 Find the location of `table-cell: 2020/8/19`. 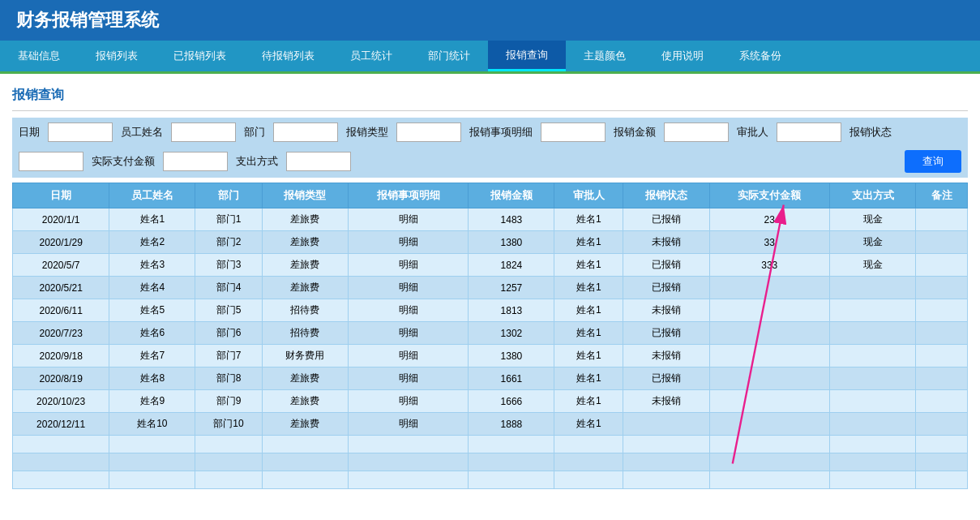

table-cell: 2020/8/19 is located at coordinates (62, 379).